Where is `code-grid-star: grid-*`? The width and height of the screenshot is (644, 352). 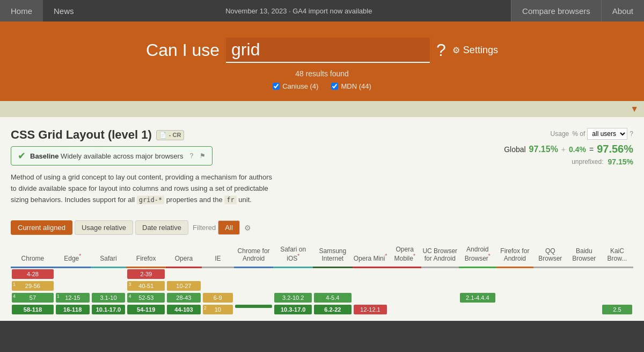 code-grid-star: grid-* is located at coordinates (150, 200).